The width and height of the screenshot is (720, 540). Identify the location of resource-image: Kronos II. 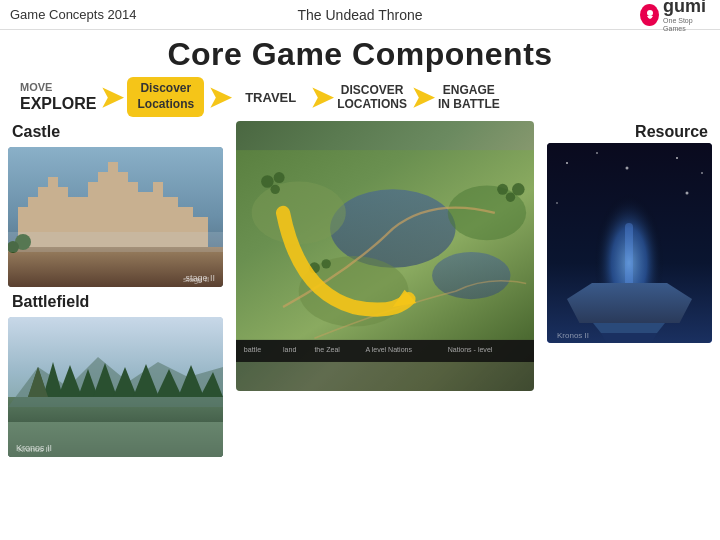
(630, 243).